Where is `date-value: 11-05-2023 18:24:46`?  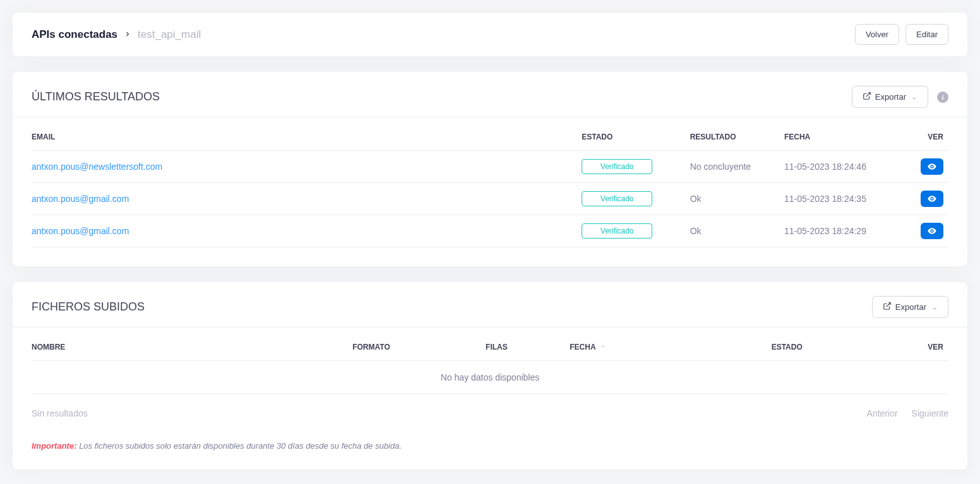
date-value: 11-05-2023 18:24:46 is located at coordinates (846, 167).